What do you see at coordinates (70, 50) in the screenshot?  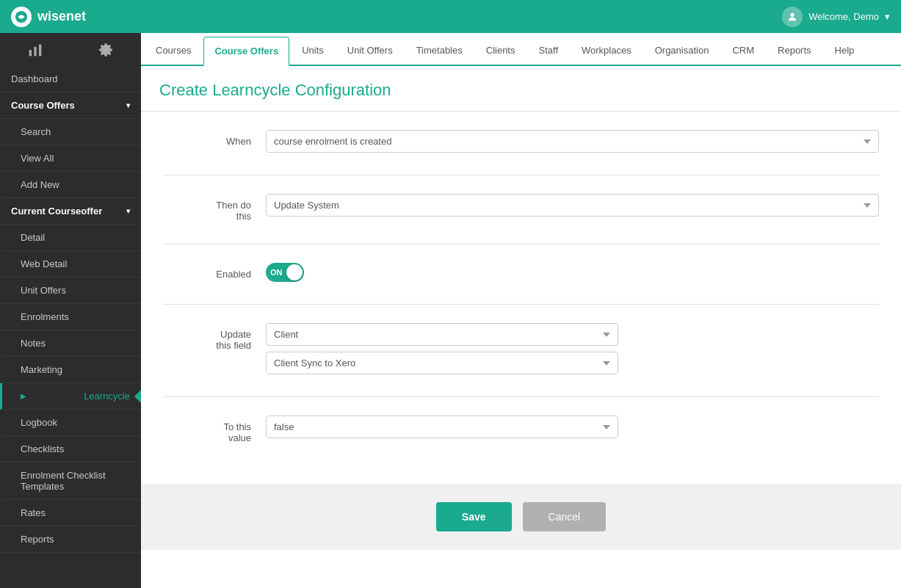 I see `icon-bar` at bounding box center [70, 50].